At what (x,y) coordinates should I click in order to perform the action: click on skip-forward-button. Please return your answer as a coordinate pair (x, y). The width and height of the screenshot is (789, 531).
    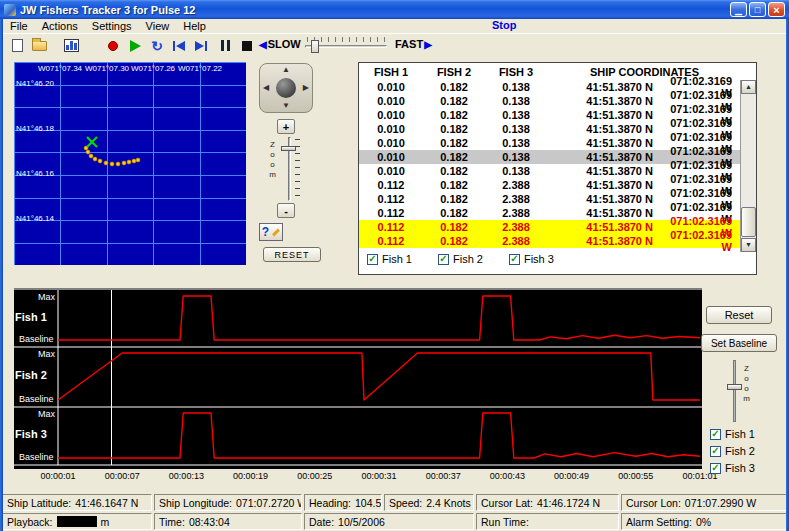
    Looking at the image, I should click on (201, 46).